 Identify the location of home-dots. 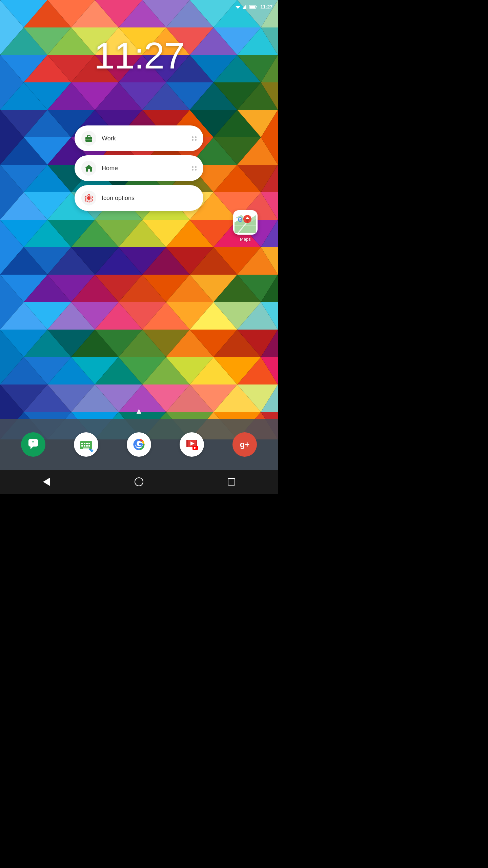
(194, 168).